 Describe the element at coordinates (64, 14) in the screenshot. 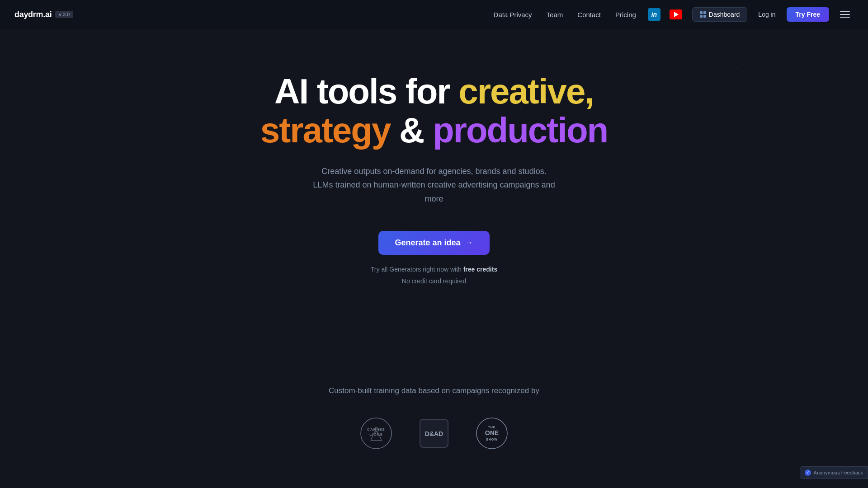

I see `version-badge: v 3.0` at that location.